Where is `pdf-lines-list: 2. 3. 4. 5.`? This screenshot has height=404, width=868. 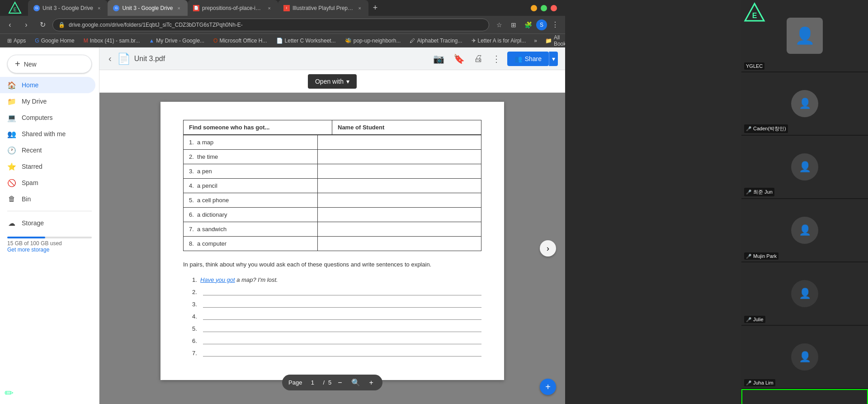 pdf-lines-list: 2. 3. 4. 5. is located at coordinates (332, 323).